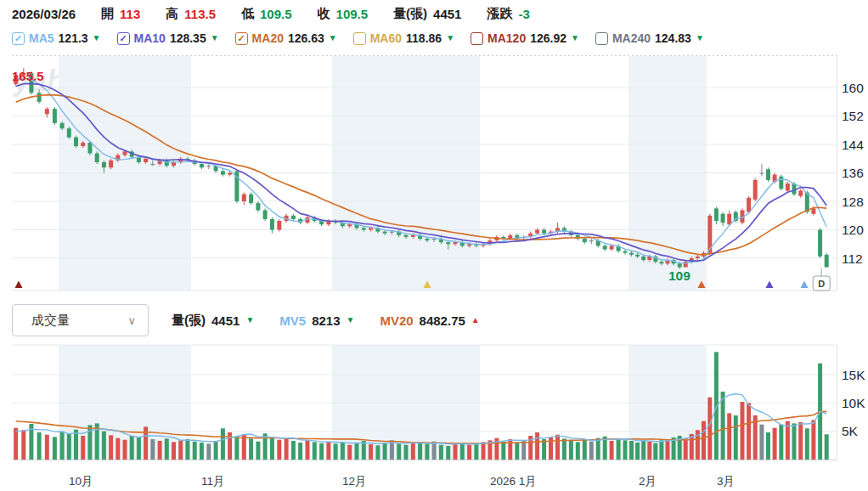  Describe the element at coordinates (268, 38) in the screenshot. I see `ma-label: MA20` at that location.